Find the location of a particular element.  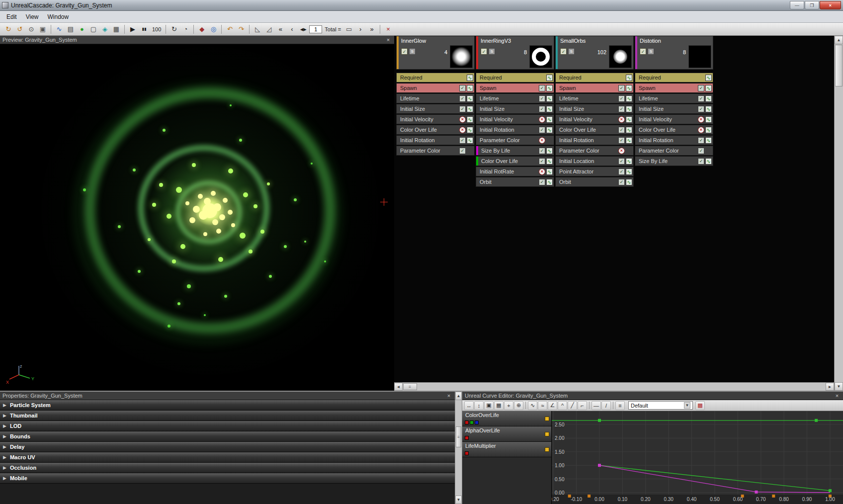

auto-clamped-tangent-icon: ≈ is located at coordinates (543, 406).